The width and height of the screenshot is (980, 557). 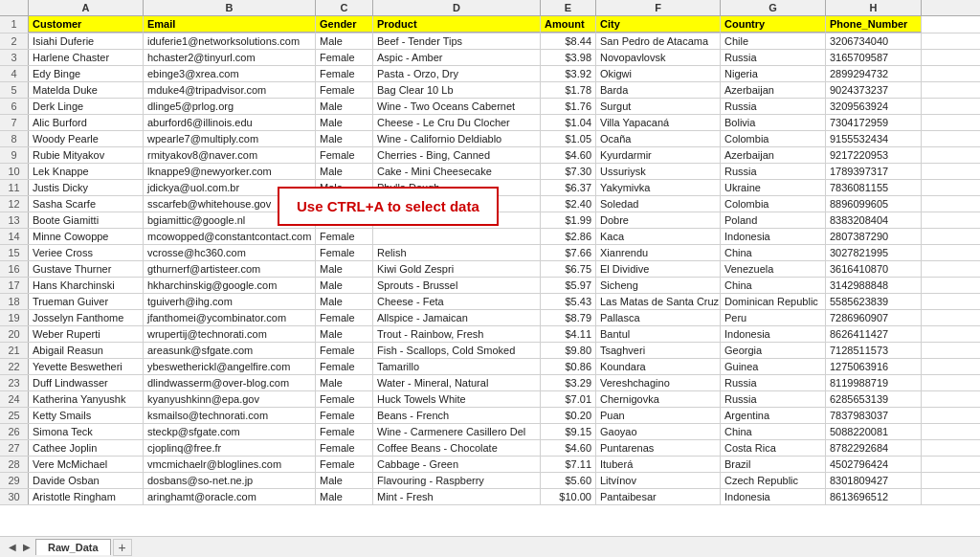 What do you see at coordinates (86, 204) in the screenshot?
I see `cell-customer: Sasha Scarfe` at bounding box center [86, 204].